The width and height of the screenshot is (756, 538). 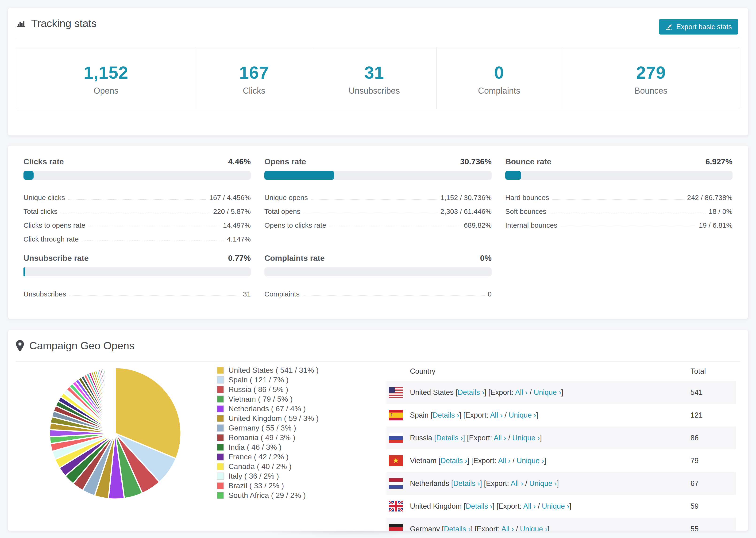 What do you see at coordinates (126, 162) in the screenshot?
I see `rate-group-title: Clicks rate` at bounding box center [126, 162].